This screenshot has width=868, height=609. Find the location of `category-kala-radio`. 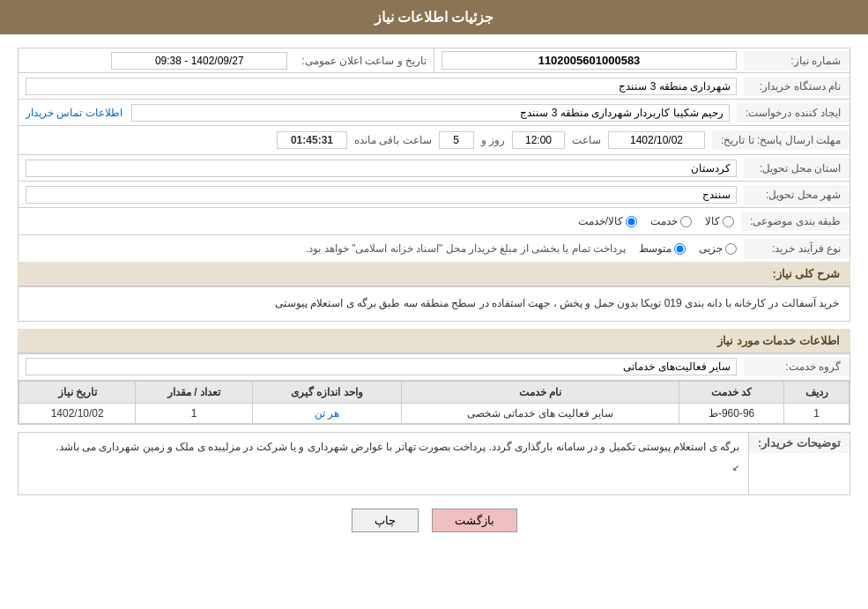

category-kala-radio is located at coordinates (728, 222).